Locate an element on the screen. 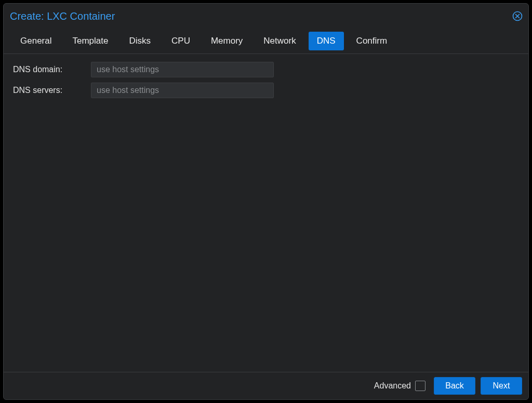 This screenshot has width=532, height=403. row-dns-servers: DNS servers: is located at coordinates (266, 90).